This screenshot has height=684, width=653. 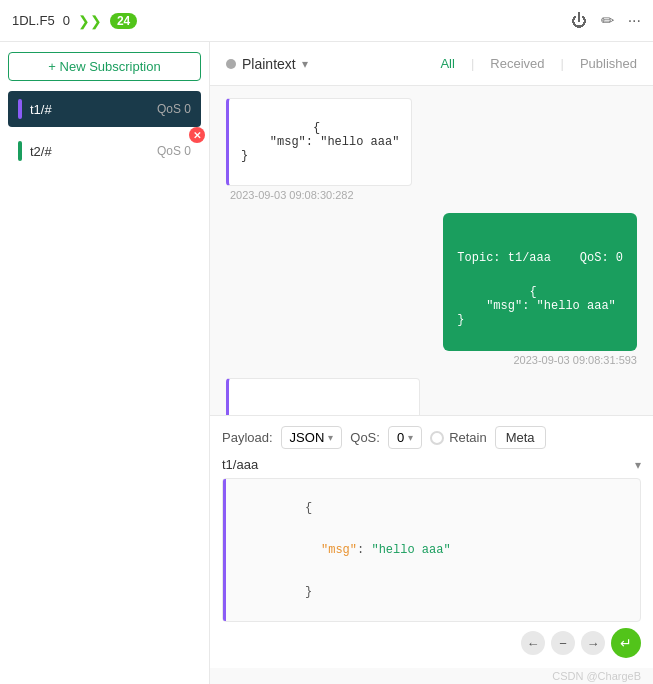 What do you see at coordinates (34, 20) in the screenshot?
I see `client-id: 1DL.F5` at bounding box center [34, 20].